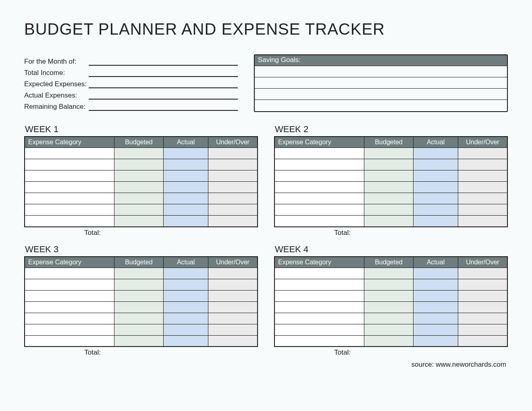 This screenshot has width=532, height=411. I want to click on expected-input, so click(163, 83).